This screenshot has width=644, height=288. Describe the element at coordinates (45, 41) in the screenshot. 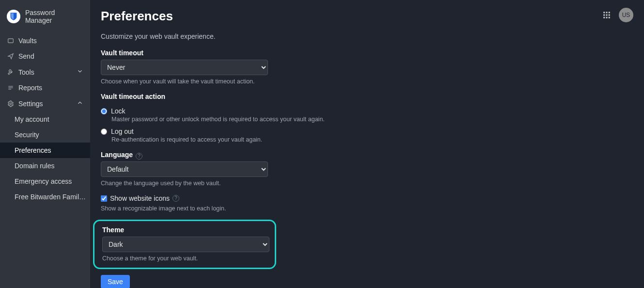

I see `sidebar-item-vaults: Vaults` at that location.